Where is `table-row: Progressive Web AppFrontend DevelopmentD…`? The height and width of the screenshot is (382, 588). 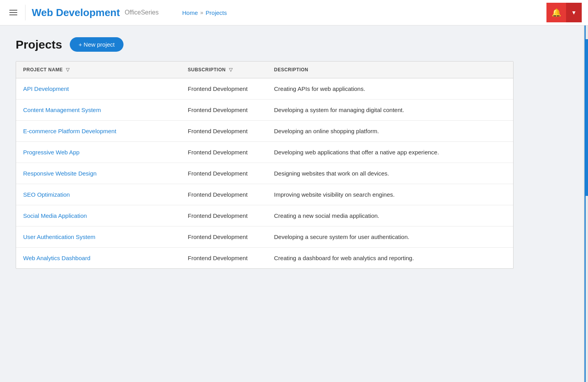
table-row: Progressive Web AppFrontend DevelopmentD… is located at coordinates (265, 152).